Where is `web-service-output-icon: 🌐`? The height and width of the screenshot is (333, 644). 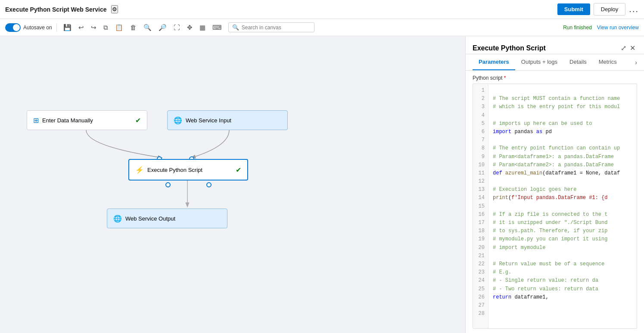 web-service-output-icon: 🌐 is located at coordinates (118, 219).